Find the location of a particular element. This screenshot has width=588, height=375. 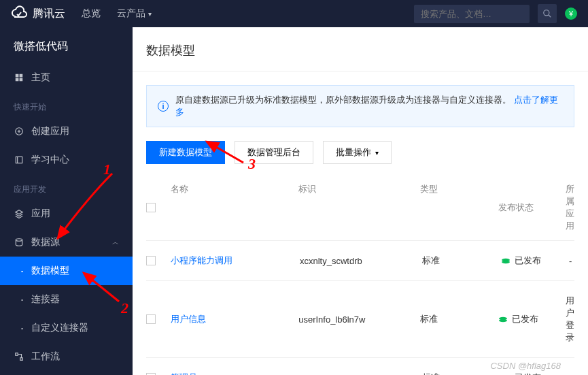

database-icon is located at coordinates (19, 242).